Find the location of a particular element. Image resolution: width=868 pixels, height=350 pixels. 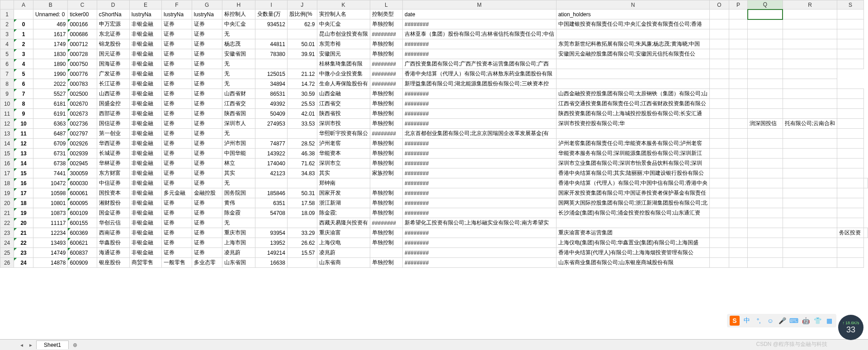

row-header-10: 10 is located at coordinates (7, 104).